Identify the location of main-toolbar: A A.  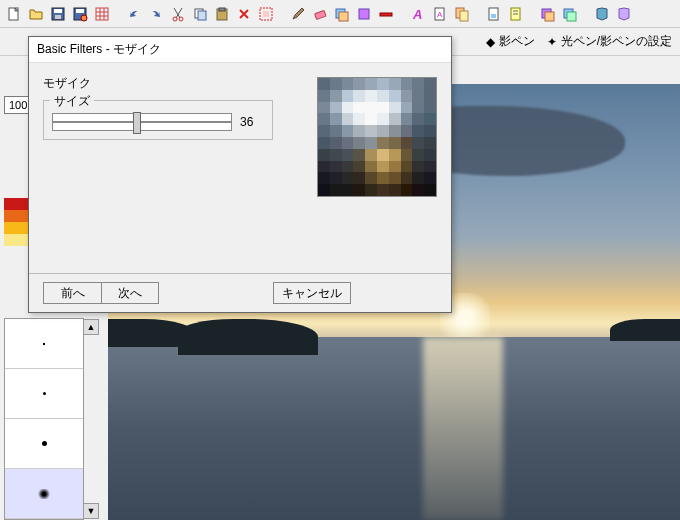
(340, 14).